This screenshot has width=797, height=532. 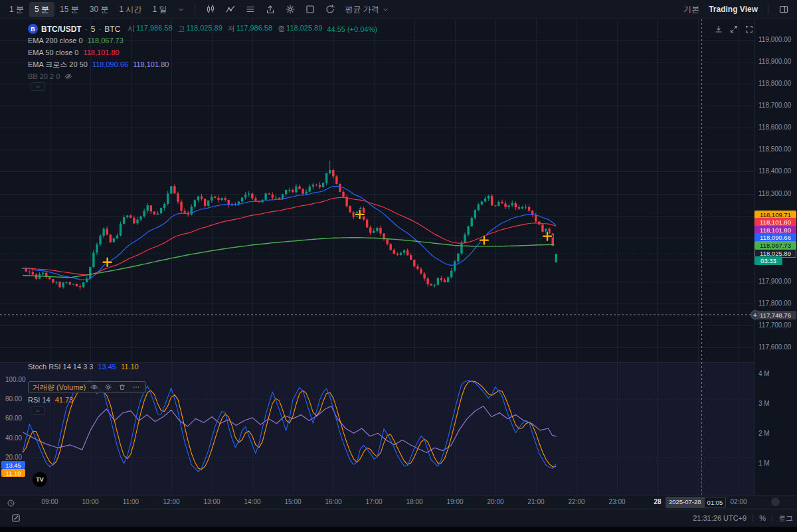 I want to click on ohlc-values: 시117,986.58고118,025.89저117,986.58종118,02…, so click(x=224, y=29).